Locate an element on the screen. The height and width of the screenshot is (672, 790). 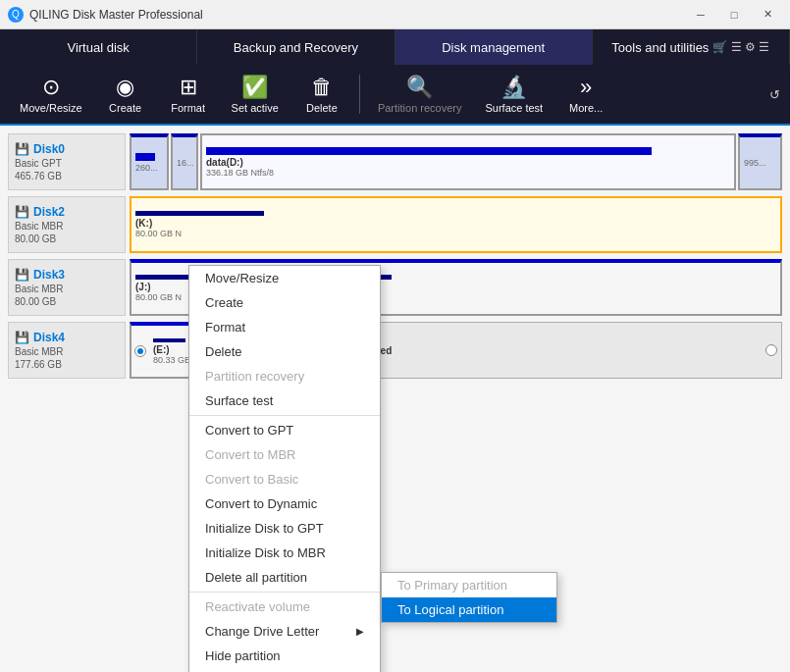
disk0-partition-2: 16... is located at coordinates (184, 162).